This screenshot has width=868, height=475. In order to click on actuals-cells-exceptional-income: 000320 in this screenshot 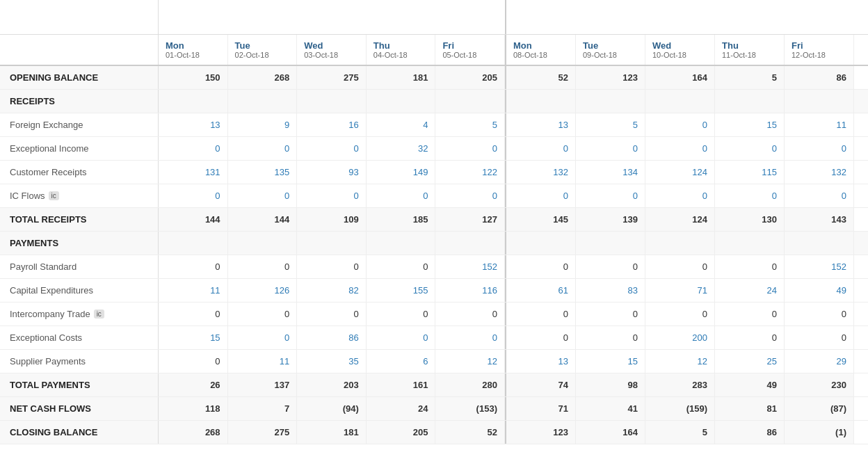, I will do `click(332, 149)`.